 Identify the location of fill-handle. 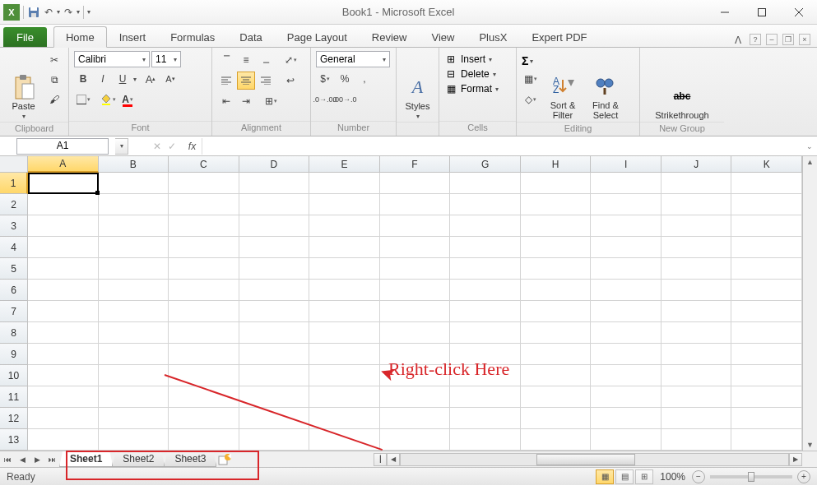
(97, 192).